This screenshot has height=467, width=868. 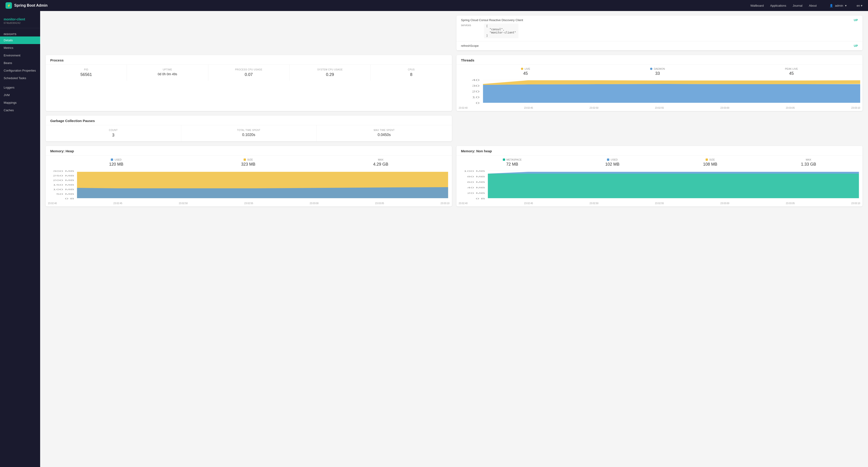 I want to click on heap-chart-container: 300 MB 250 MB 200 MB 150 MB 100 MB 50 MB…, so click(x=249, y=188).